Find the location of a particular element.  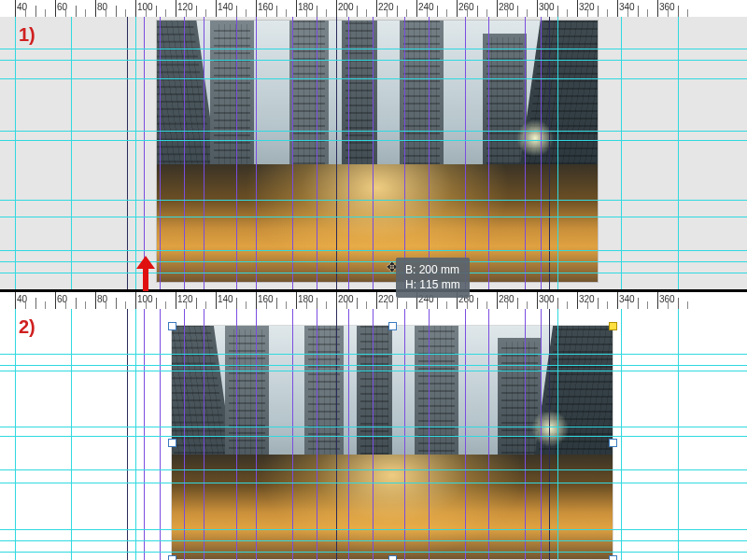

step-1-label: 1) is located at coordinates (27, 35).